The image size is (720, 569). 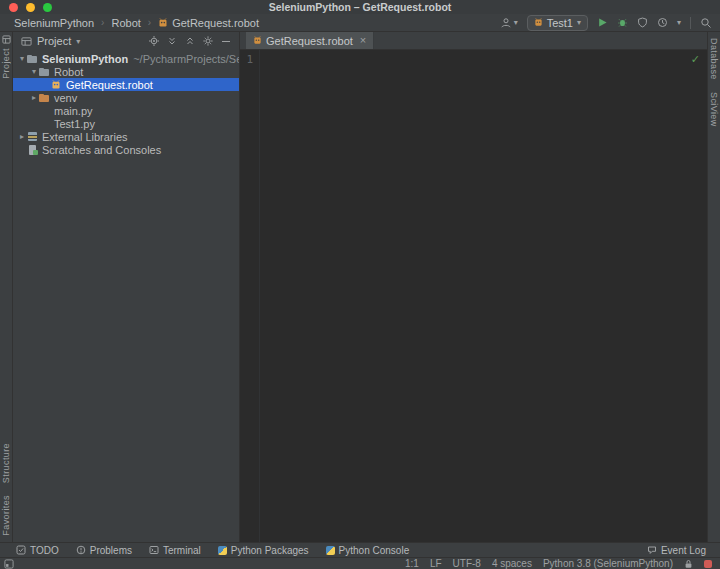 What do you see at coordinates (48, 8) in the screenshot?
I see `fullscreen-window-button` at bounding box center [48, 8].